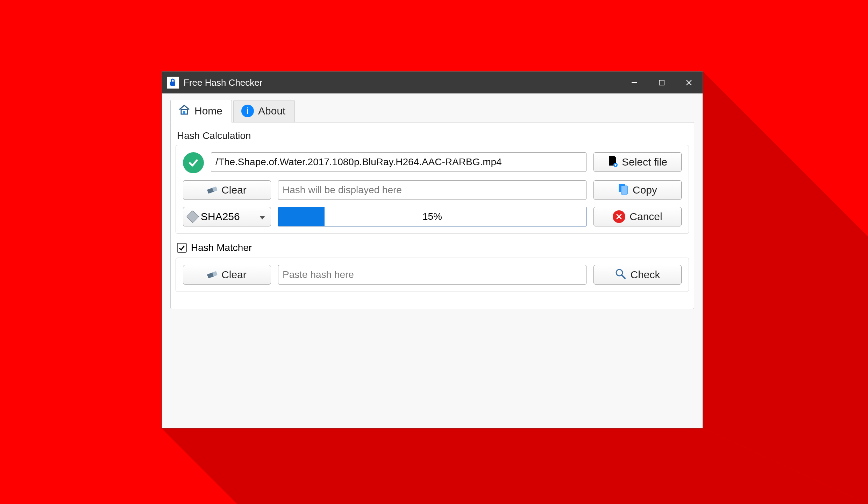 The height and width of the screenshot is (504, 868). Describe the element at coordinates (619, 217) in the screenshot. I see `cancel-icon` at that location.